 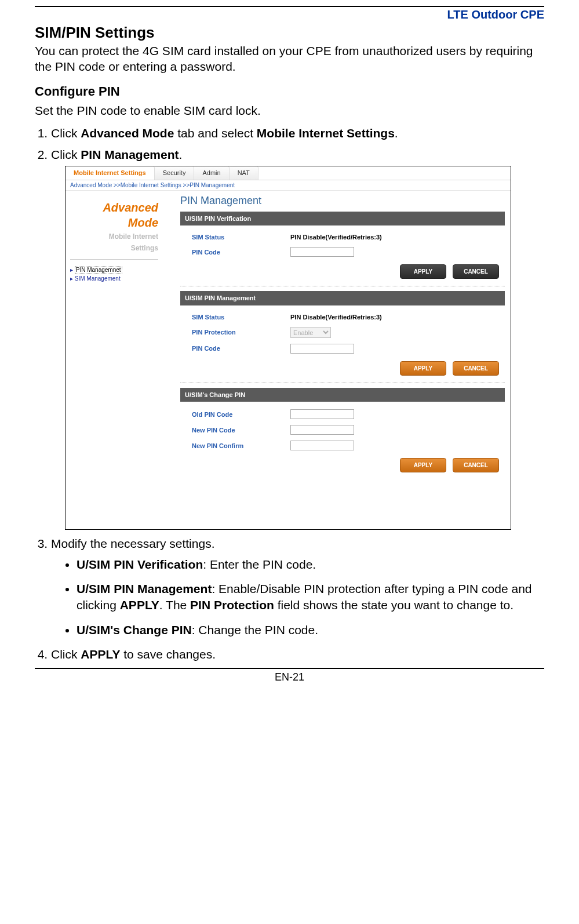 I want to click on new-pin-input, so click(x=322, y=430).